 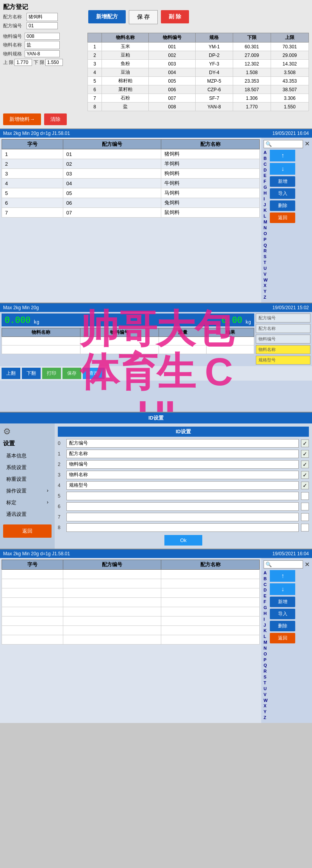 I want to click on alpha-letter: M, so click(x=266, y=643).